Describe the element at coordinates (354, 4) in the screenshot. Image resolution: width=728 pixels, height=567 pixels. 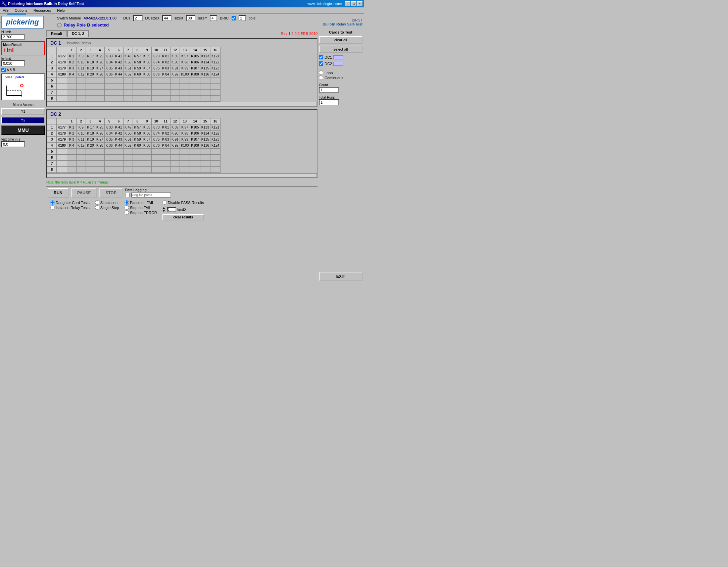
I see `maximize-button: □` at that location.